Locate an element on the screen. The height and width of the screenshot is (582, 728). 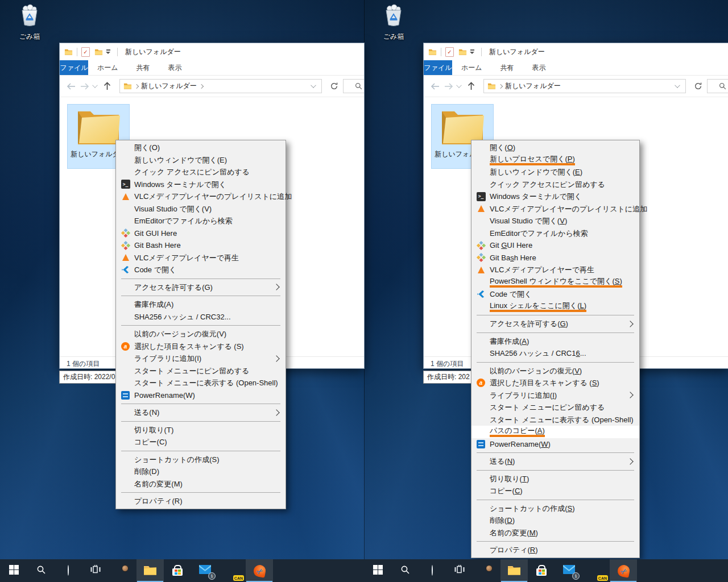
breadcrumb-segment: 新しいフォルダー is located at coordinates (169, 86).